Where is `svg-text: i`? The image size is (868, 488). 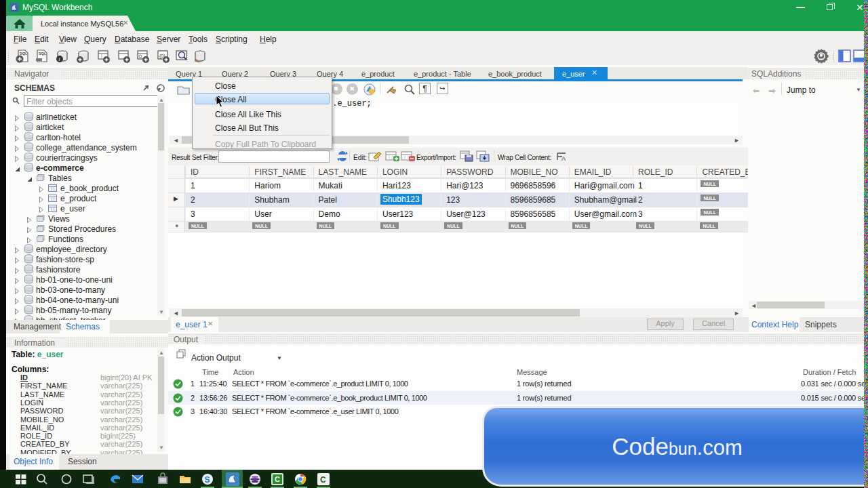
svg-text: i is located at coordinates (60, 60).